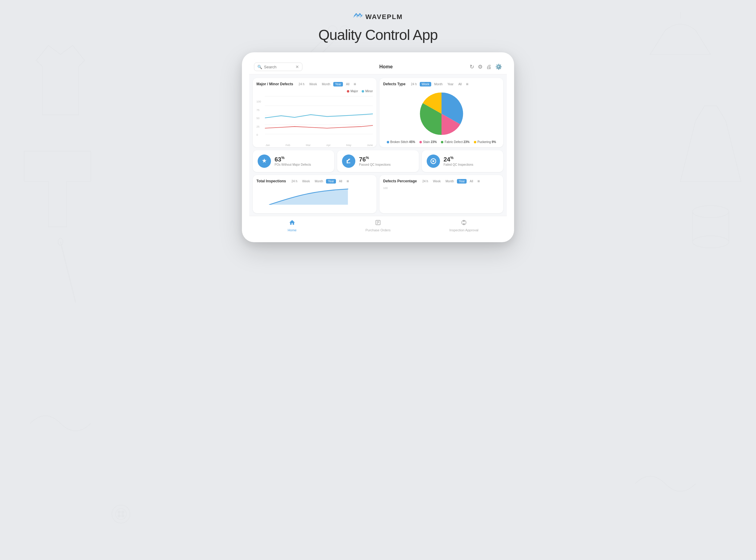 This screenshot has height=560, width=756. I want to click on defects-time-filters: 24 h Week Month Year All ≡, so click(326, 84).